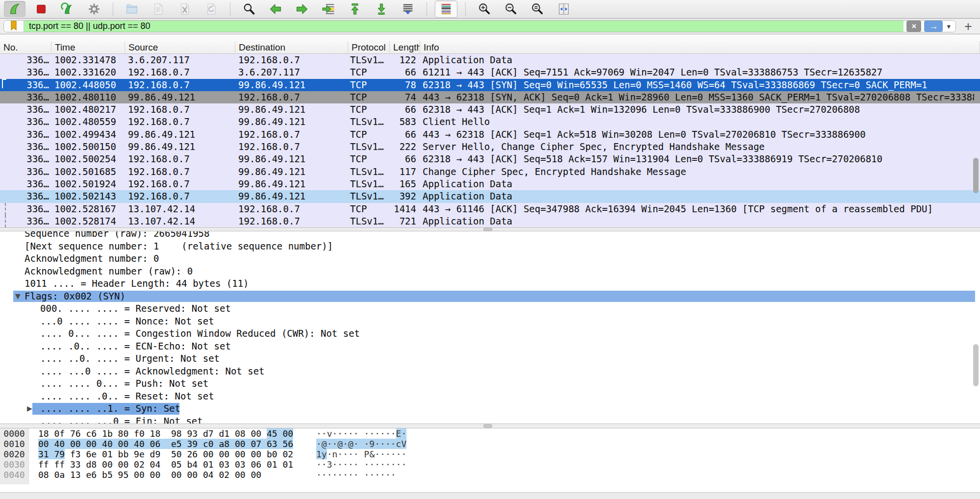 The height and width of the screenshot is (499, 980). I want to click on display-filter-field: tcp.port == 80 || udp.port == 80 × → ▾, so click(479, 26).